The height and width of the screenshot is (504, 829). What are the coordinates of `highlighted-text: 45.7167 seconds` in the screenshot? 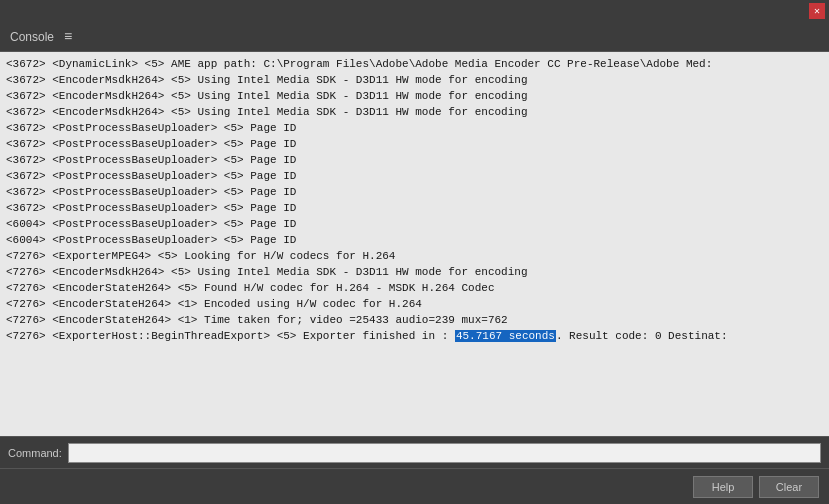 It's located at (506, 336).